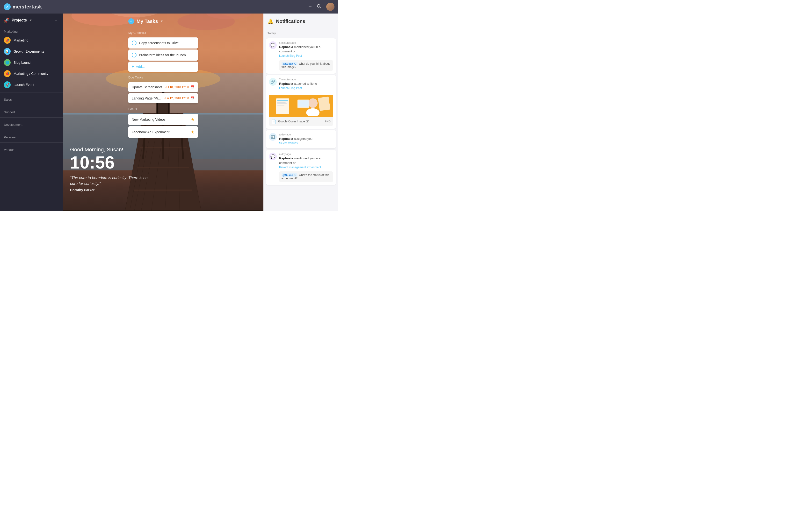  Describe the element at coordinates (7, 7) in the screenshot. I see `logo-icon` at that location.